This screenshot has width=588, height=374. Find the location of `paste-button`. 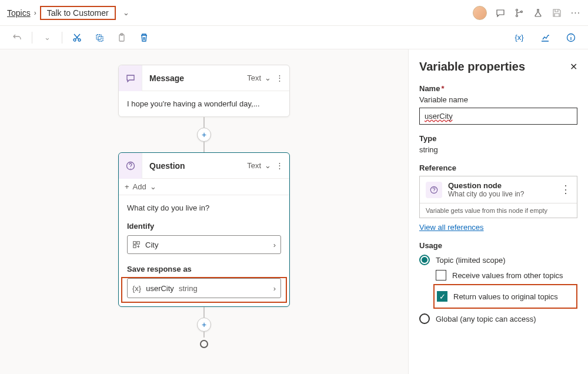

paste-button is located at coordinates (122, 38).